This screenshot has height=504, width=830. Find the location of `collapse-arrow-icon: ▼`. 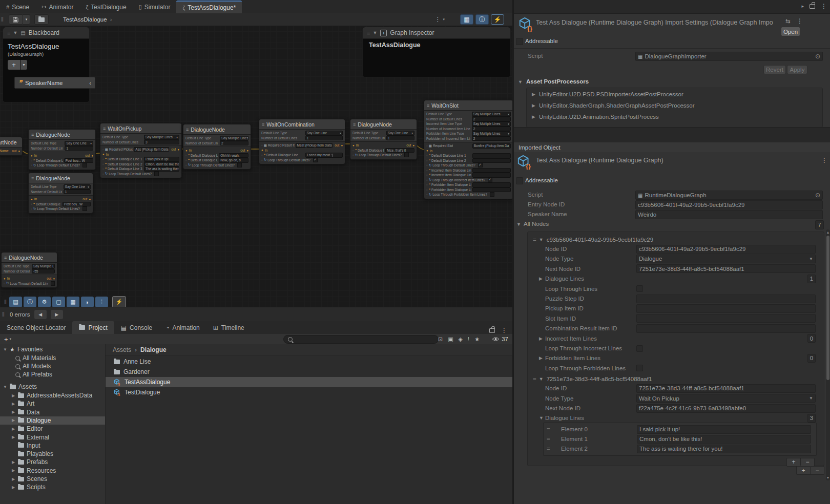

collapse-arrow-icon: ▼ is located at coordinates (5, 349).